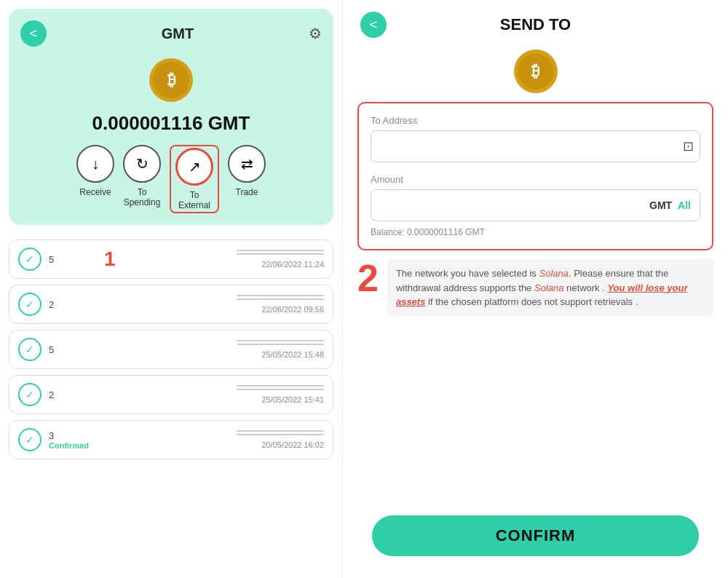 The image size is (728, 578). I want to click on warning-text-part3: network ., so click(585, 288).